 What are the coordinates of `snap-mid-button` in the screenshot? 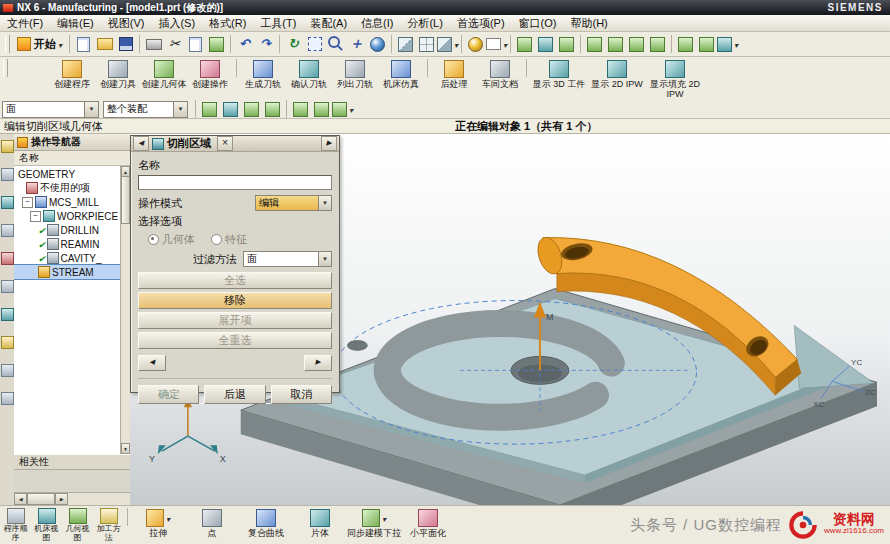 It's located at (636, 44).